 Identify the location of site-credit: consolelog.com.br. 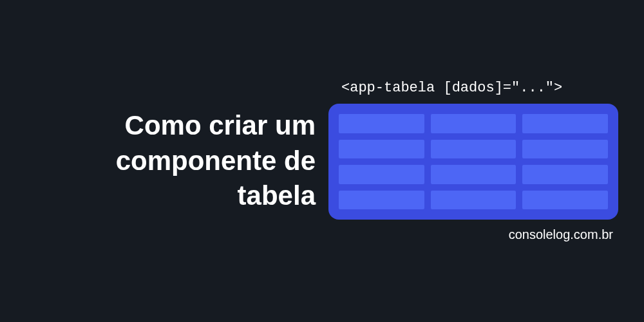
(473, 234).